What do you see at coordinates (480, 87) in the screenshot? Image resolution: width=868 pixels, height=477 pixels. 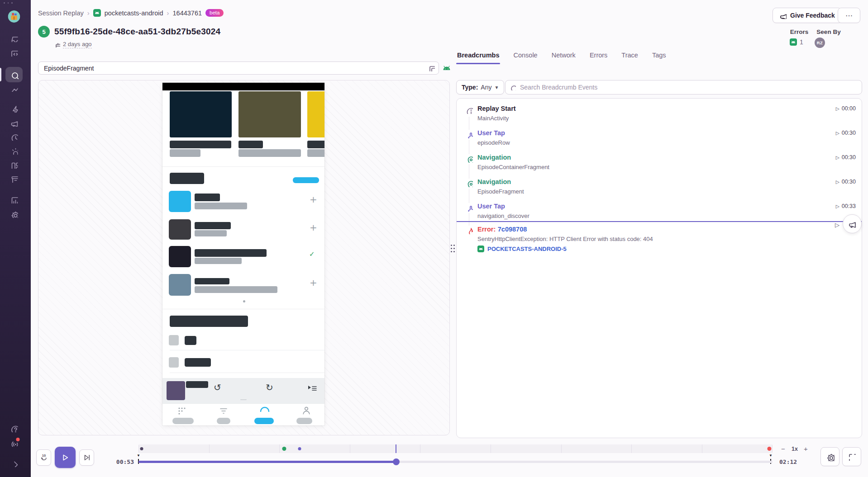 I see `type-filter-dropdown: Type: Any ▼` at bounding box center [480, 87].